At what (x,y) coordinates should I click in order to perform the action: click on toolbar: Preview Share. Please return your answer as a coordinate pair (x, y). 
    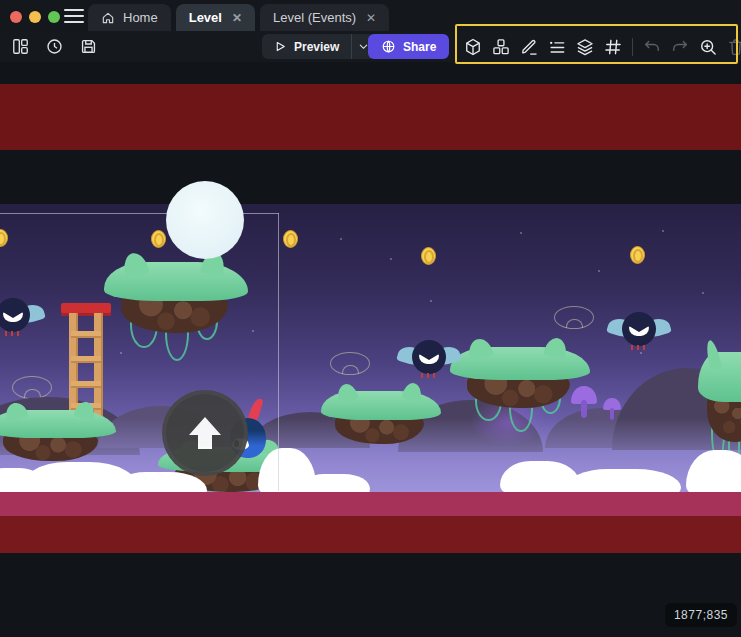
    Looking at the image, I should click on (370, 46).